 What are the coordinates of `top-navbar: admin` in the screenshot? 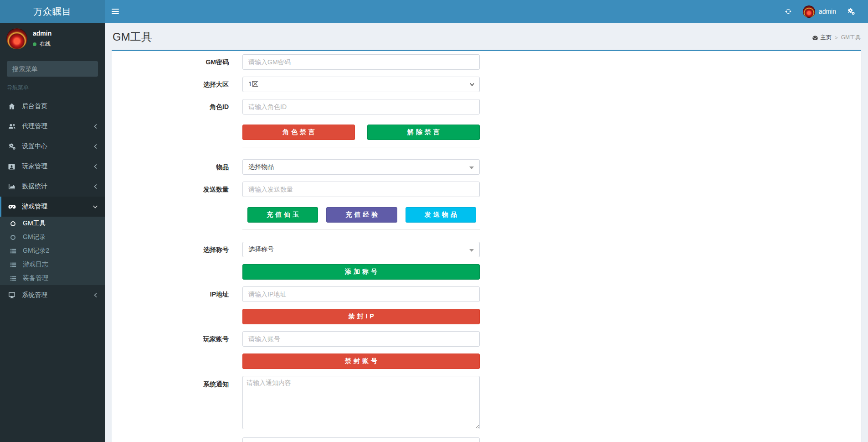 It's located at (487, 11).